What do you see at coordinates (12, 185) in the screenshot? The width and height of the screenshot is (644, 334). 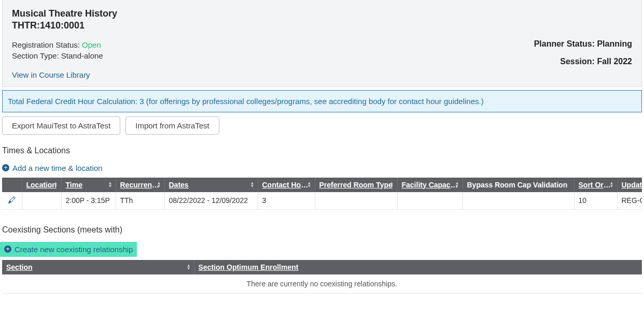 I see `col-edit` at bounding box center [12, 185].